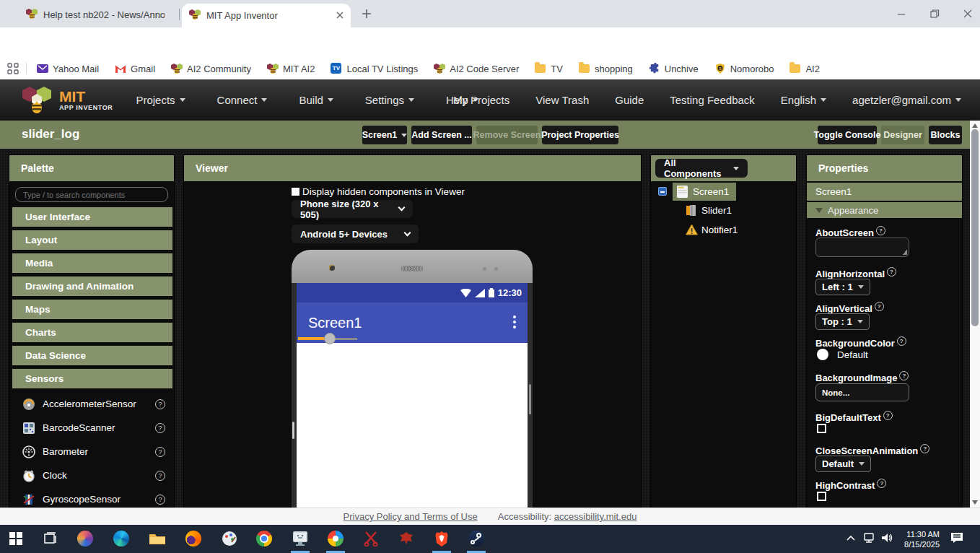 The width and height of the screenshot is (980, 553). I want to click on bookmark-local-tv: TVLocal TV Listings, so click(374, 69).